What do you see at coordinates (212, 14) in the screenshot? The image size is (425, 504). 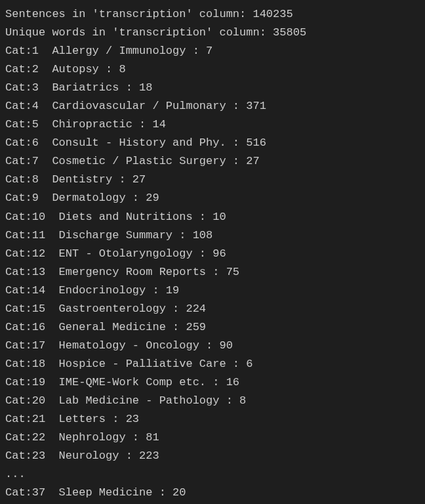 I see `sentences-line: Sentences in 'transcription' column: 140…` at bounding box center [212, 14].